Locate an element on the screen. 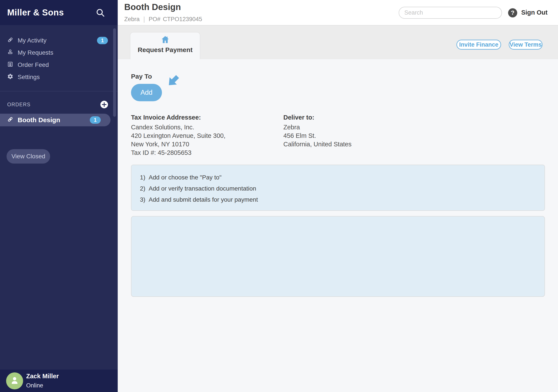 This screenshot has height=392, width=558. sidebar-item-settings: Settings is located at coordinates (59, 77).